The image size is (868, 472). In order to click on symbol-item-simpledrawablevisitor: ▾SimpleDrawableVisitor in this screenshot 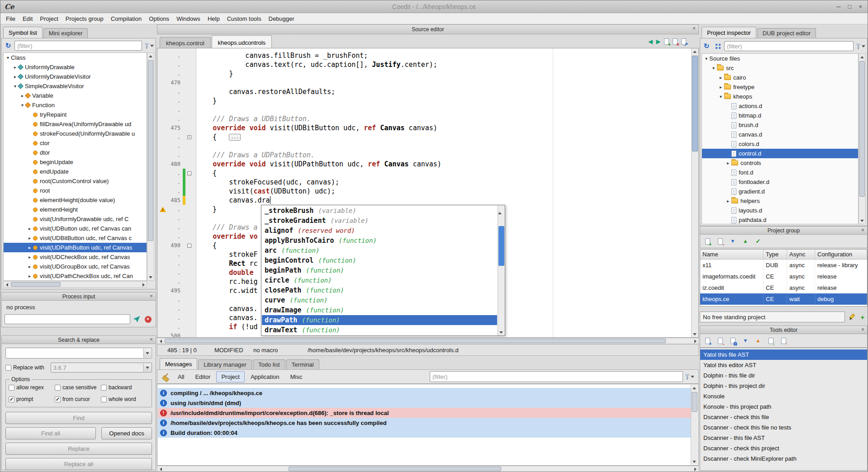, I will do `click(75, 86)`.